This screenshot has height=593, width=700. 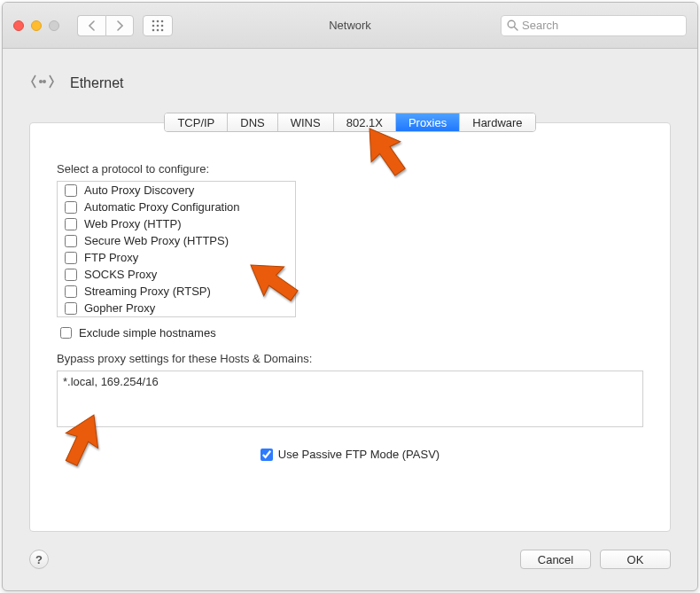 I want to click on help-button: ?, so click(x=39, y=559).